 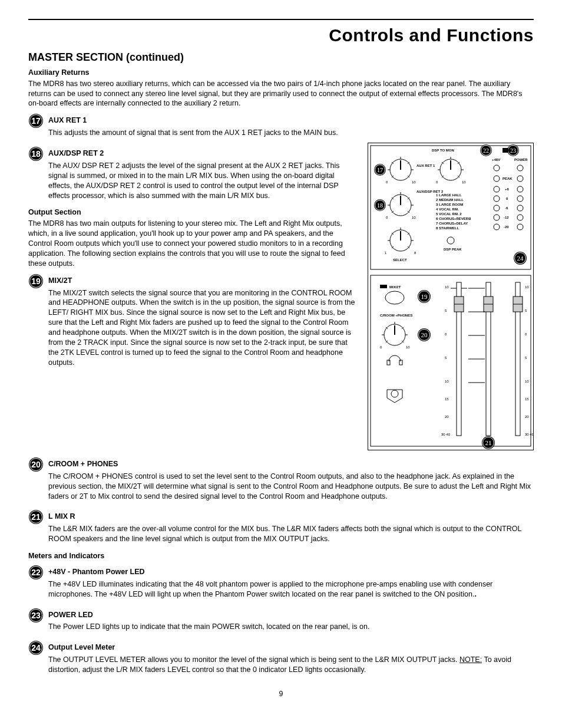 I want to click on svg-text: 21, so click(x=489, y=443).